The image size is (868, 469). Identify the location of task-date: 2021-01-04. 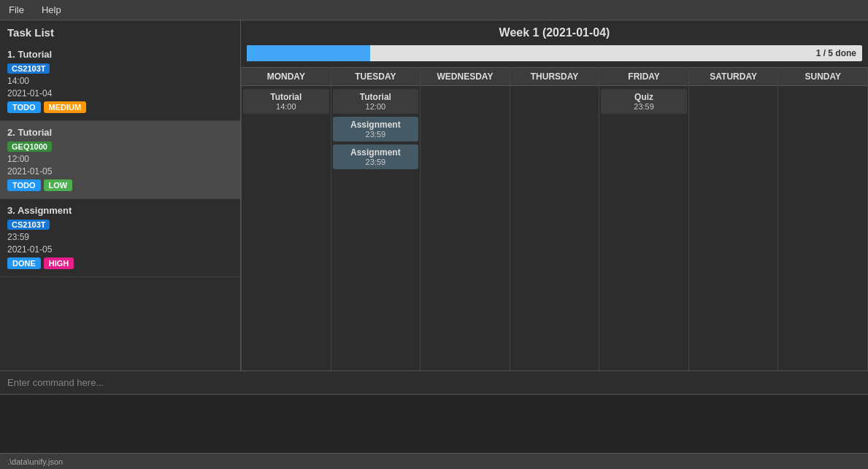
(120, 93).